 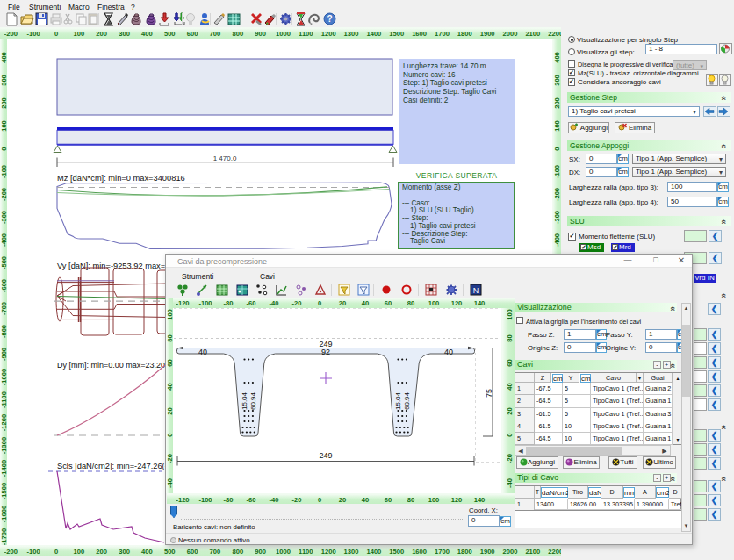 I want to click on svg-text: 92, so click(x=326, y=352).